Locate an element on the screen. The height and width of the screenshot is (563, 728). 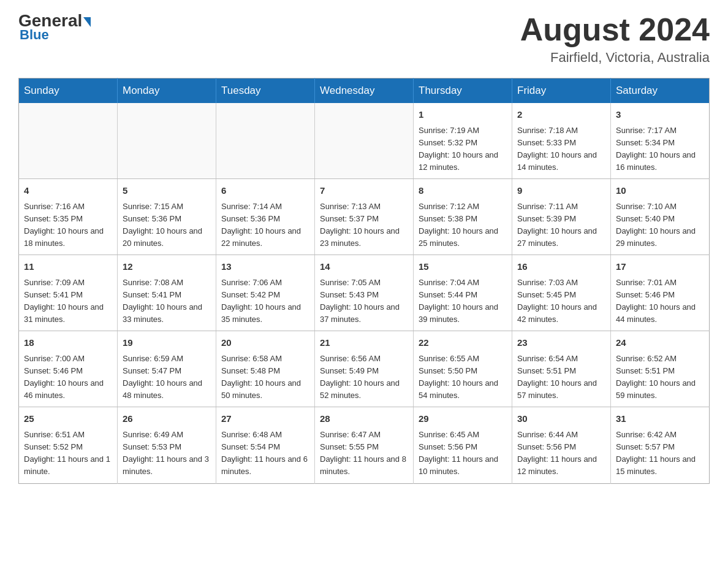
day-number: 22 is located at coordinates (463, 343).